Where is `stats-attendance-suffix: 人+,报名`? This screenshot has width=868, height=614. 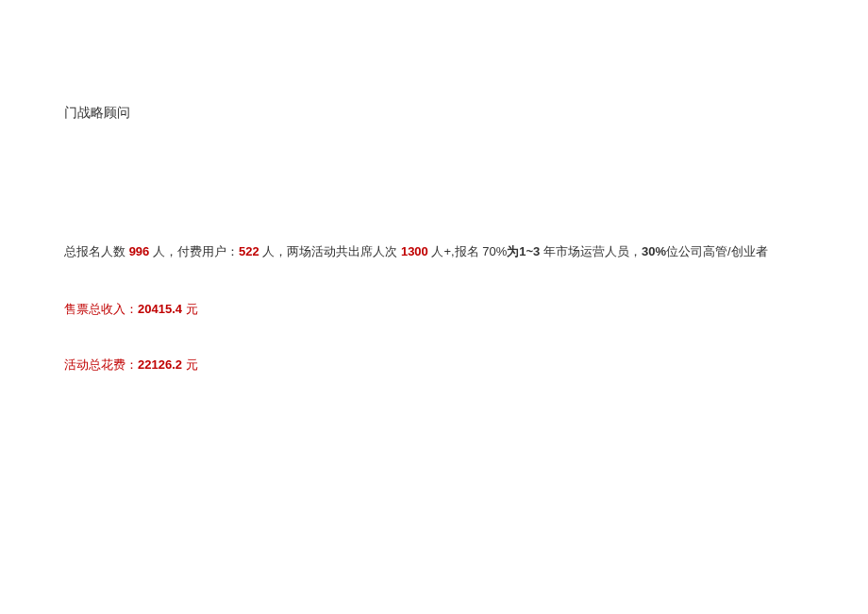 stats-attendance-suffix: 人+,报名 is located at coordinates (455, 251).